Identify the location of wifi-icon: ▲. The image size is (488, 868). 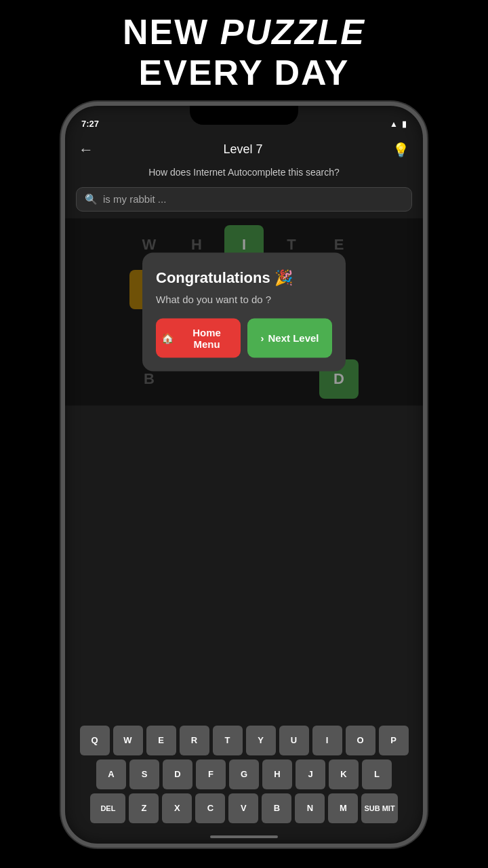
(394, 124).